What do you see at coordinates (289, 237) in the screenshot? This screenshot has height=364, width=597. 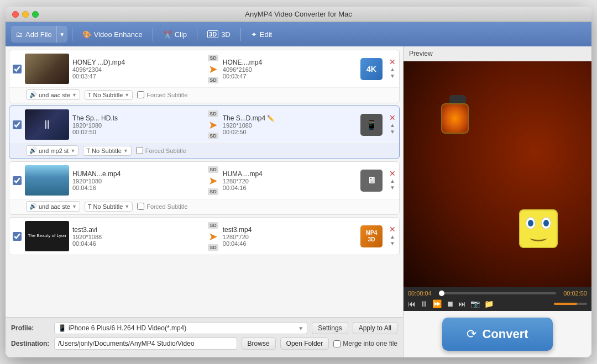 I see `file-4-output-dims: 1280*720` at bounding box center [289, 237].